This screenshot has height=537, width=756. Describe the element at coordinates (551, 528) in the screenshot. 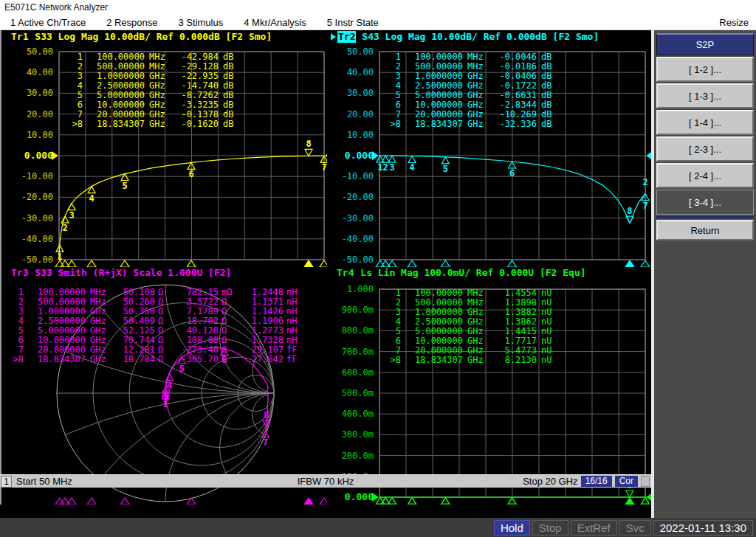

I see `stop-status-badge: Stop` at that location.